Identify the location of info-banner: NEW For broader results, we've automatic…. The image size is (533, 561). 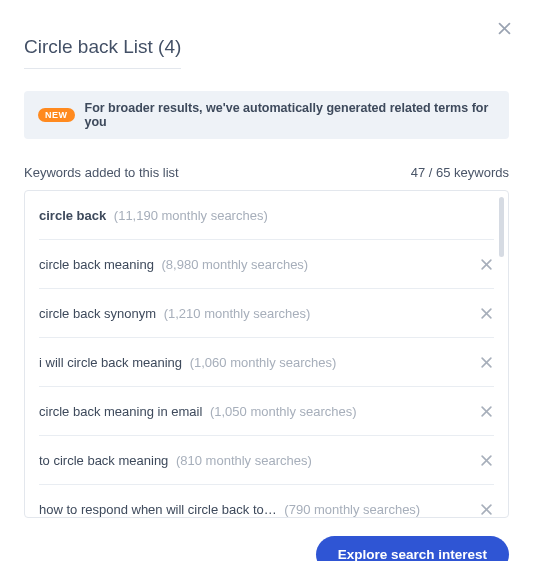
(266, 115).